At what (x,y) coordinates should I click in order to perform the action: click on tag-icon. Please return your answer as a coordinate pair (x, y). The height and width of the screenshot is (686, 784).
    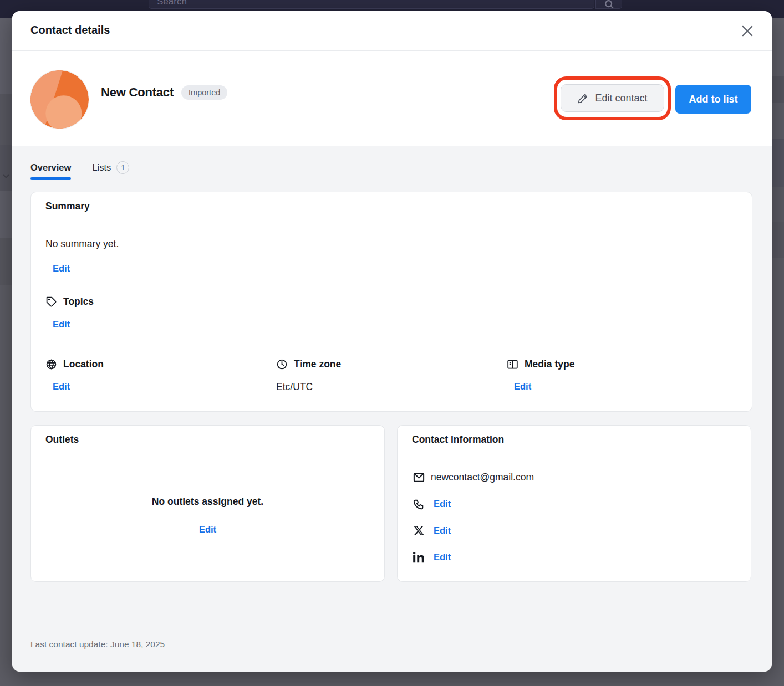
    Looking at the image, I should click on (51, 301).